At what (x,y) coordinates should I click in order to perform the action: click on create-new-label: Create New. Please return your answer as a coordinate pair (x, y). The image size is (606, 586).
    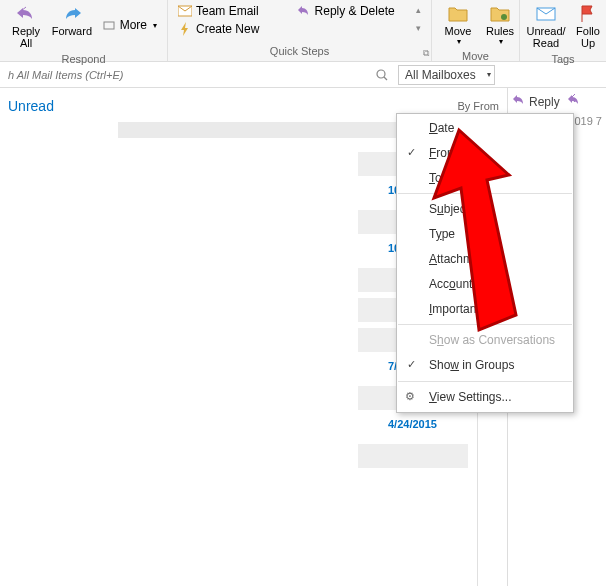
    Looking at the image, I should click on (228, 29).